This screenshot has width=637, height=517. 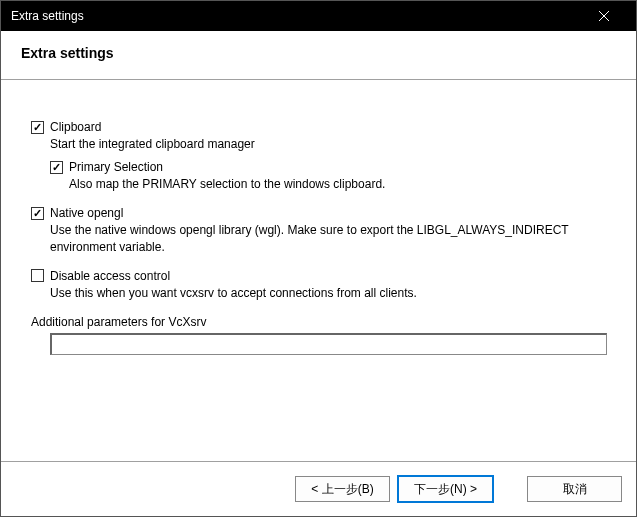 I want to click on clipboard-checkbox, so click(x=38, y=128).